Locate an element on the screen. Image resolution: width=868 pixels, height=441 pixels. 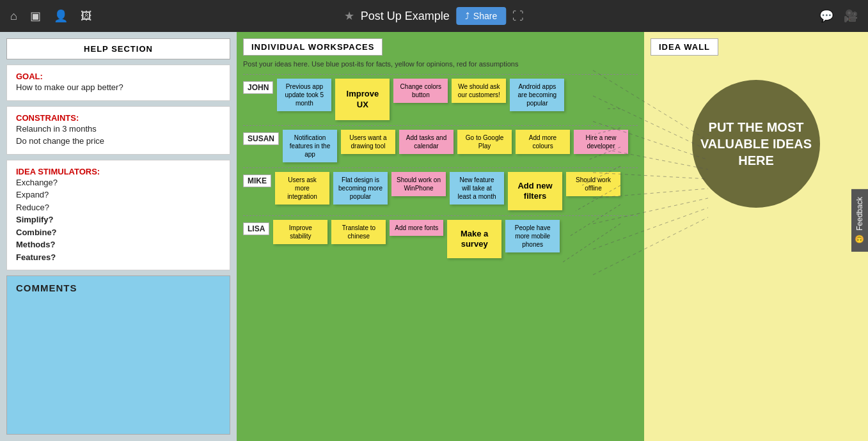
stimulator-exchange: Exchange? is located at coordinates (118, 183).